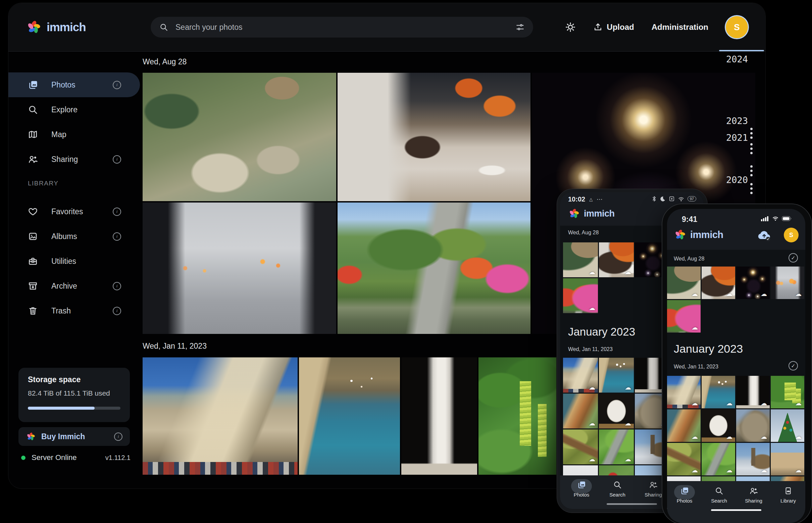 This screenshot has width=812, height=523. I want to click on sidebar-item-favorites: Favorites i, so click(74, 211).